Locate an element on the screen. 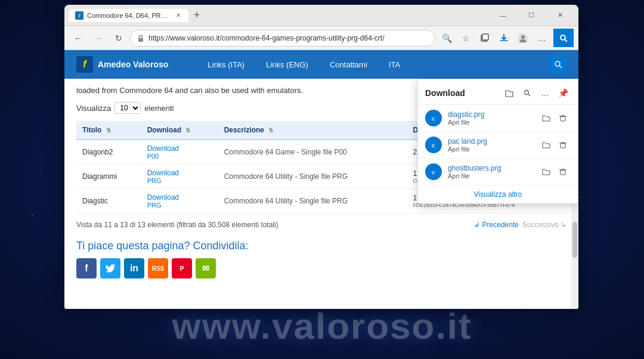  address-bar: ← → ↻ https://www.valoroso.it/commodore-… is located at coordinates (321, 38).